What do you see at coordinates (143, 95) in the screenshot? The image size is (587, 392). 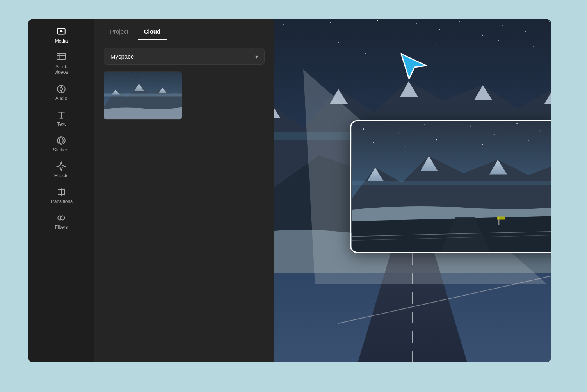 I see `media-thumbnail` at bounding box center [143, 95].